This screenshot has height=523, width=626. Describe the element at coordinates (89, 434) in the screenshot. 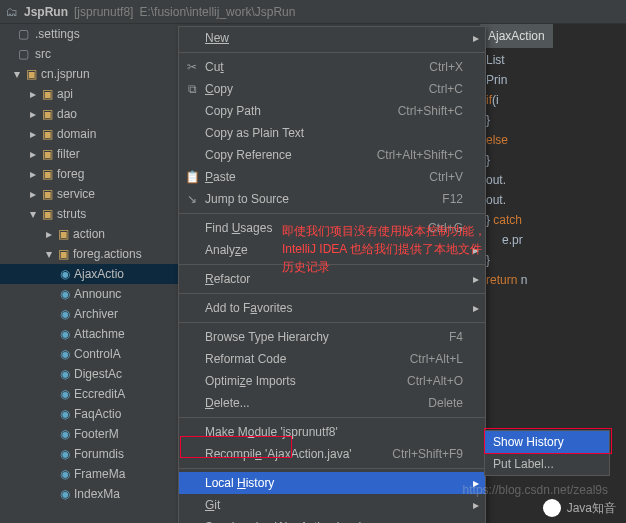

I see `tree-file: ◉FooterM` at that location.